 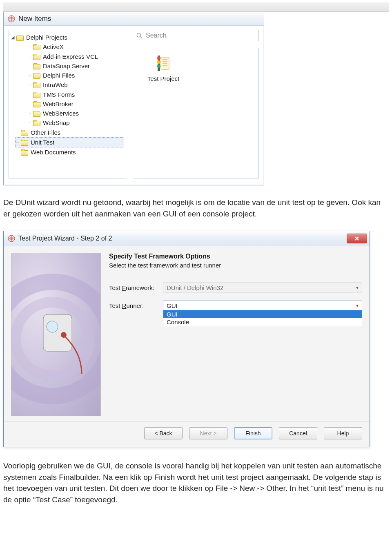 What do you see at coordinates (61, 114) in the screenshot?
I see `tree-label: WebServices` at bounding box center [61, 114].